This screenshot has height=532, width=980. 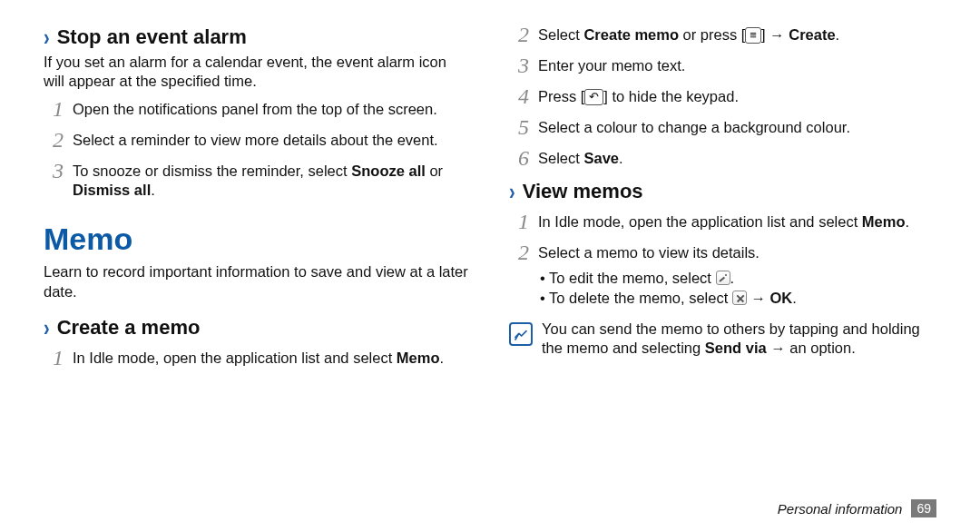 What do you see at coordinates (272, 109) in the screenshot?
I see `step-text: Open the notifications panel from the to…` at bounding box center [272, 109].